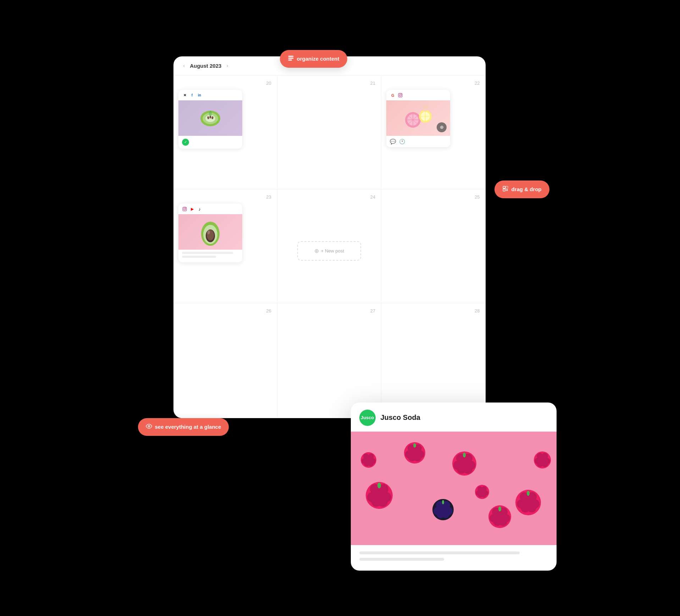 This screenshot has height=616, width=680. Describe the element at coordinates (522, 189) in the screenshot. I see `drag-drop-badge: drag & drop` at that location.